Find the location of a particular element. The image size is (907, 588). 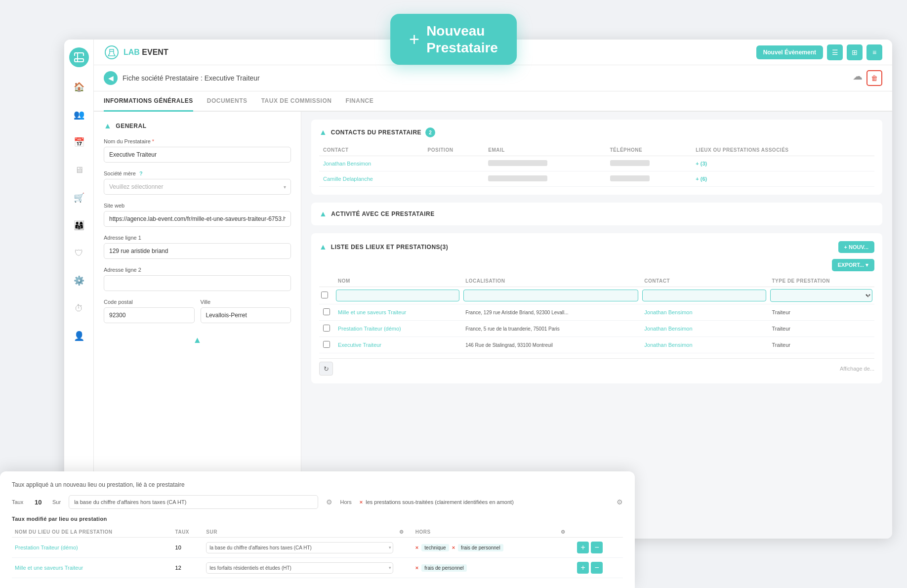

nom-prestataire-input is located at coordinates (198, 155).